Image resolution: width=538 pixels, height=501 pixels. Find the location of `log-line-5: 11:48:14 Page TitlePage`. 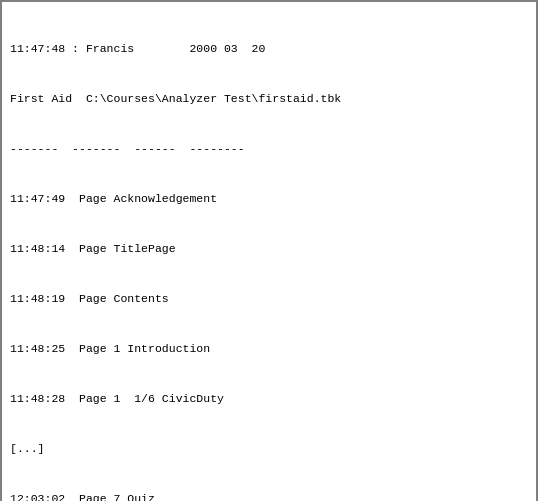

log-line-5: 11:48:14 Page TitlePage is located at coordinates (269, 250).